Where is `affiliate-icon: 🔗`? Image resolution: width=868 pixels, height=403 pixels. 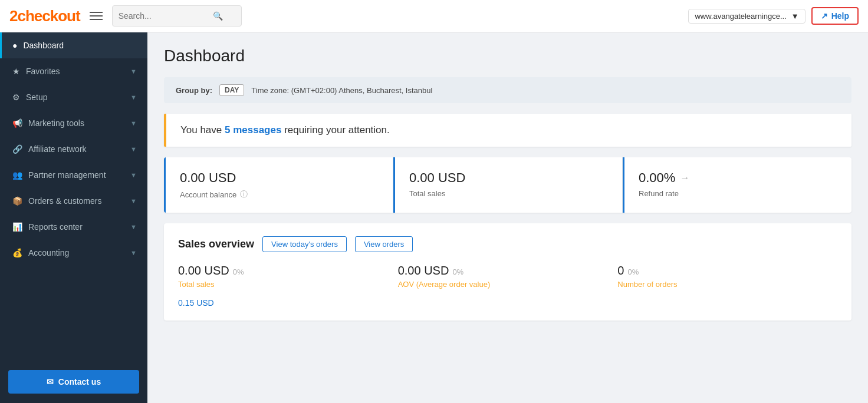
affiliate-icon: 🔗 is located at coordinates (18, 149).